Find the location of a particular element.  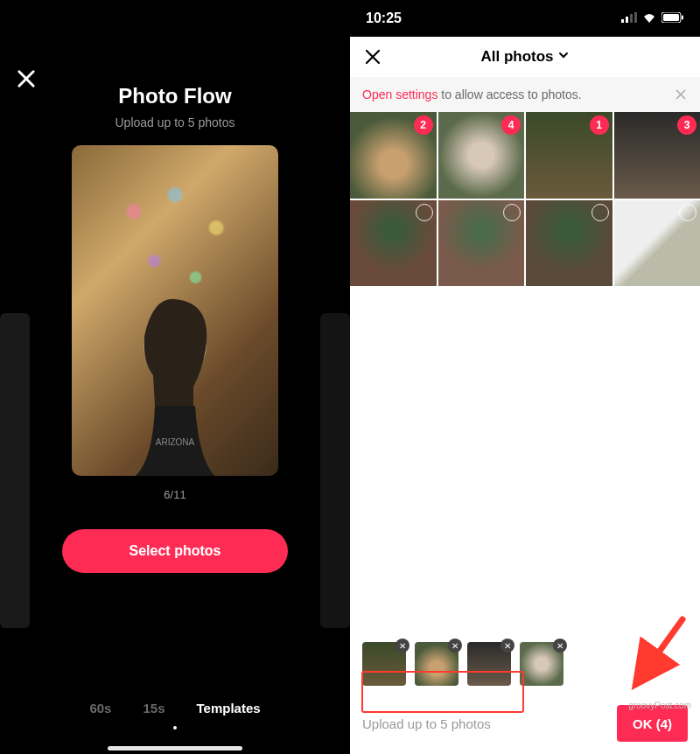

status-time: 10:25 is located at coordinates (494, 18).